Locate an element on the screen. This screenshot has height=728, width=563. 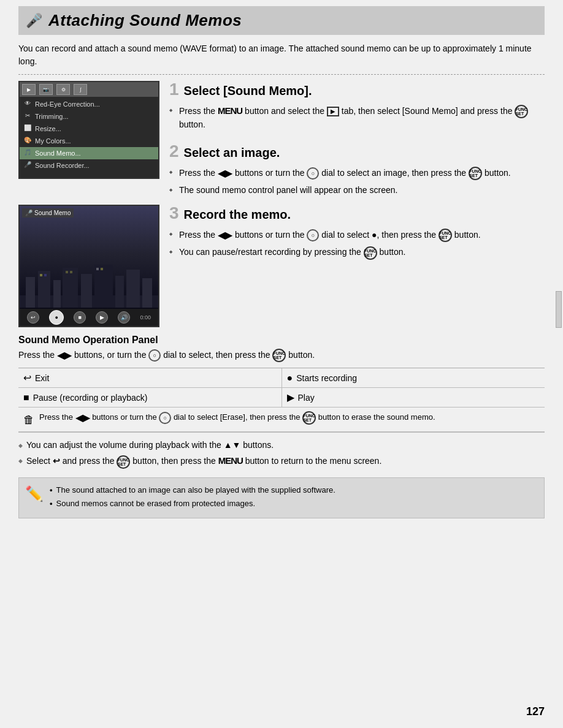
note-1: • The sound attached to an image can als… is located at coordinates (193, 490).